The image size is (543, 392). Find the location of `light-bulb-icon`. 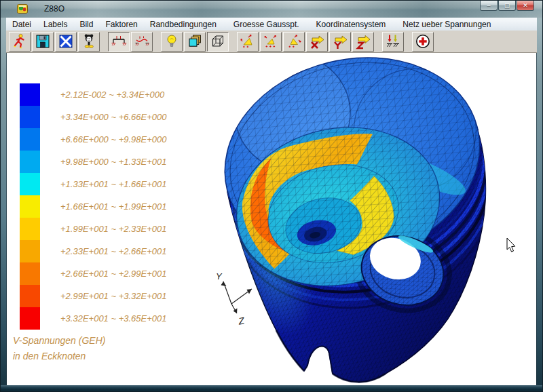

light-bulb-icon is located at coordinates (172, 41).